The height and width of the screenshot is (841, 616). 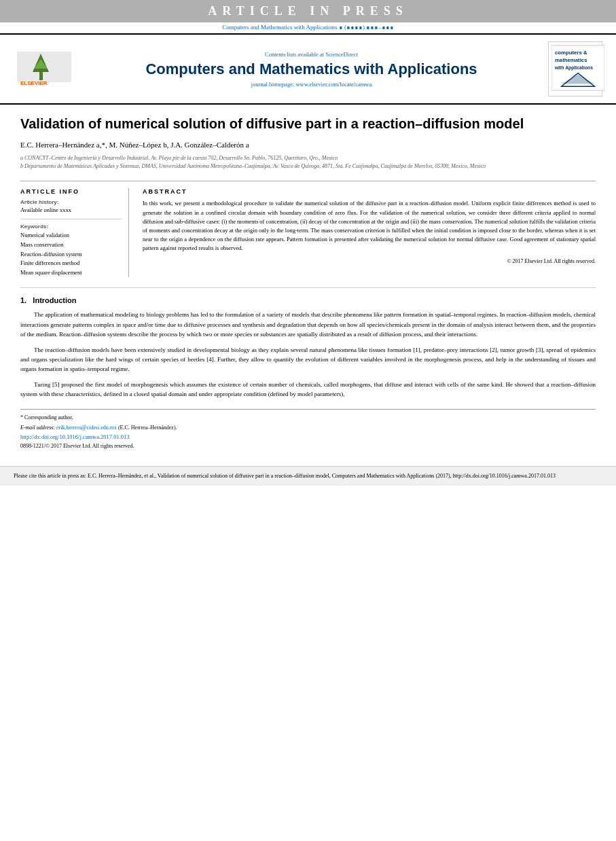 I want to click on corresponding-author-note: * Corresponding author., so click(x=308, y=417).